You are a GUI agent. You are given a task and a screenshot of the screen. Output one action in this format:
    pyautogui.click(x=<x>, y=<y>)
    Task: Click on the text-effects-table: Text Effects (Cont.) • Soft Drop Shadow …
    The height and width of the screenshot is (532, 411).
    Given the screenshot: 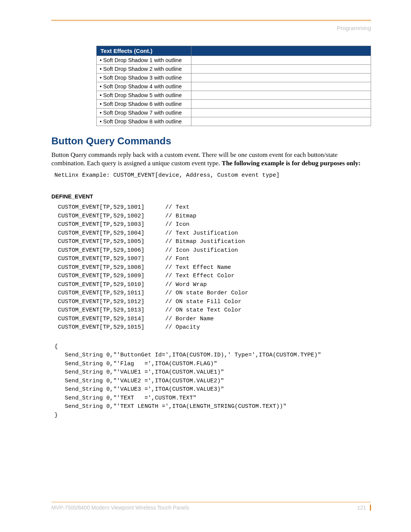 What is the action you would take?
    pyautogui.click(x=234, y=86)
    